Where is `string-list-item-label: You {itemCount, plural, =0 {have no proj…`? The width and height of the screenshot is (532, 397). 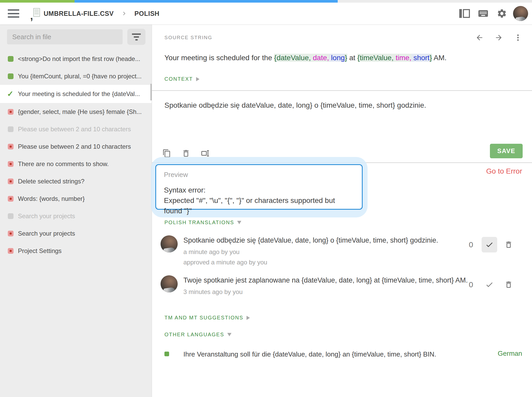
string-list-item-label: You {itemCount, plural, =0 {have no proj… is located at coordinates (80, 76).